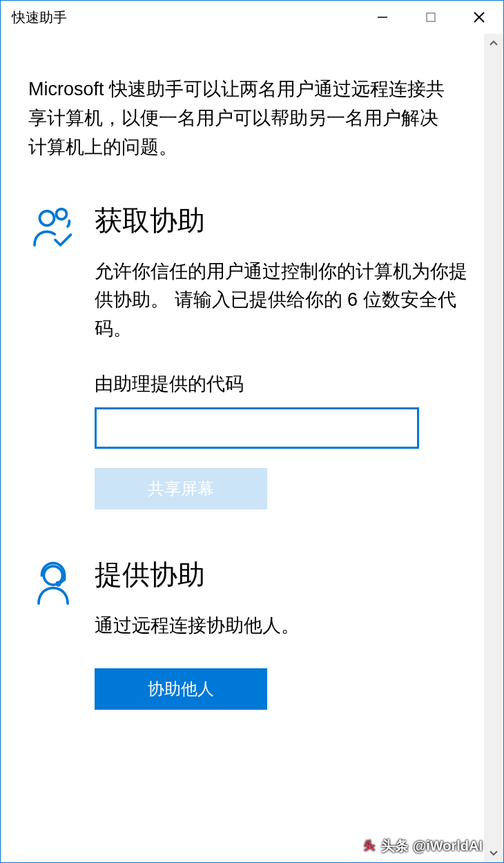 This screenshot has width=504, height=863. Describe the element at coordinates (431, 17) in the screenshot. I see `maximize-icon` at that location.